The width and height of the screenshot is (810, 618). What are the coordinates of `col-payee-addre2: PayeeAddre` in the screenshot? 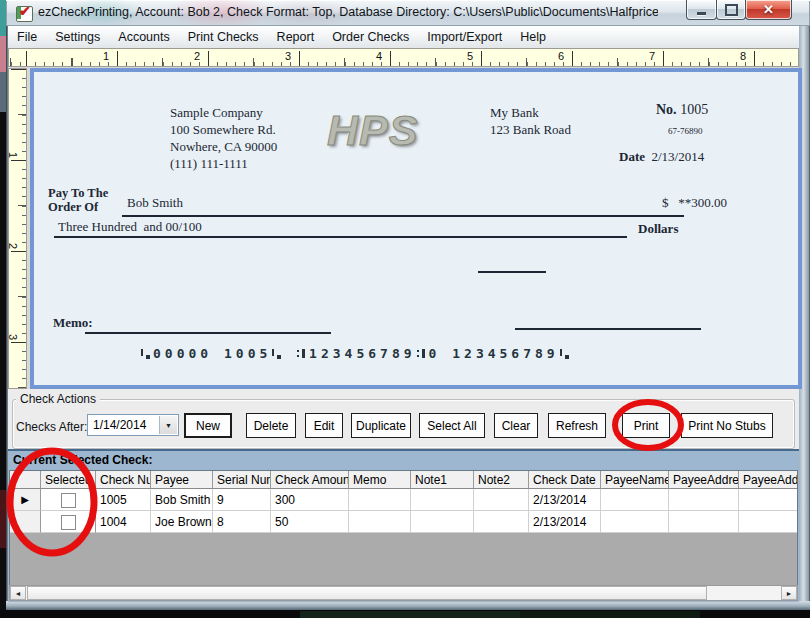 It's located at (768, 480).